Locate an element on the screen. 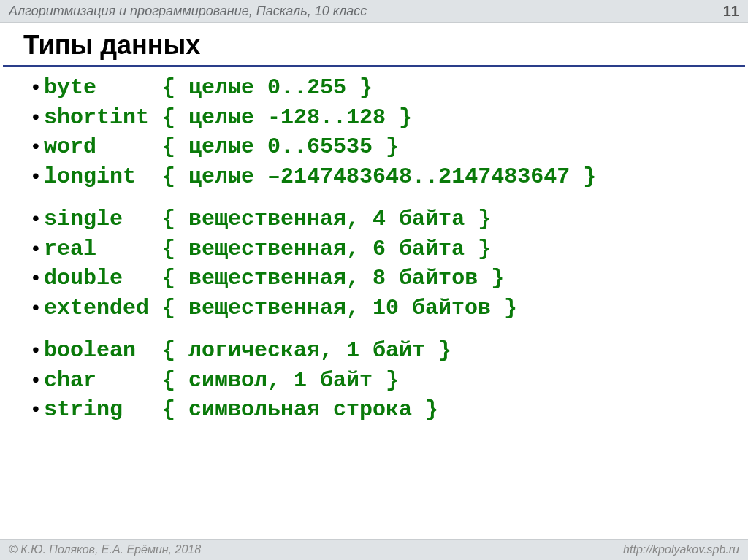 This screenshot has height=560, width=748. type-code: real { вещественная, 6 байта } is located at coordinates (267, 250).